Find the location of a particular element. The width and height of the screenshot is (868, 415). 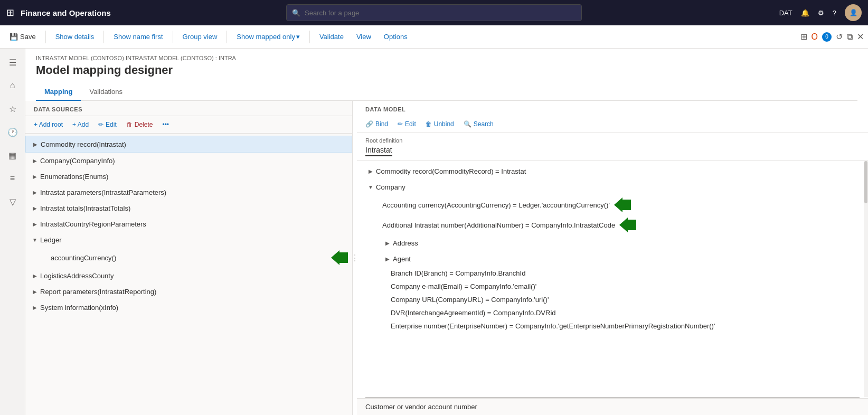

global-search-bar: 🔍 is located at coordinates (434, 13).